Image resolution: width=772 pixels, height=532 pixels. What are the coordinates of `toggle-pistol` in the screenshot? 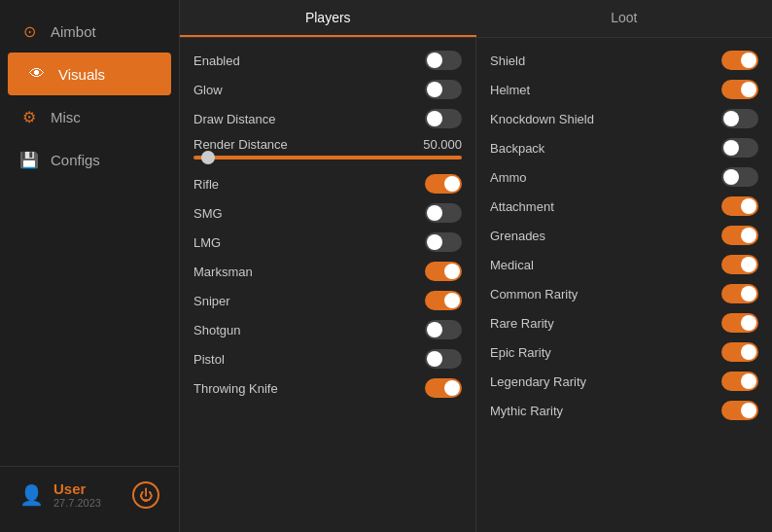 It's located at (443, 359).